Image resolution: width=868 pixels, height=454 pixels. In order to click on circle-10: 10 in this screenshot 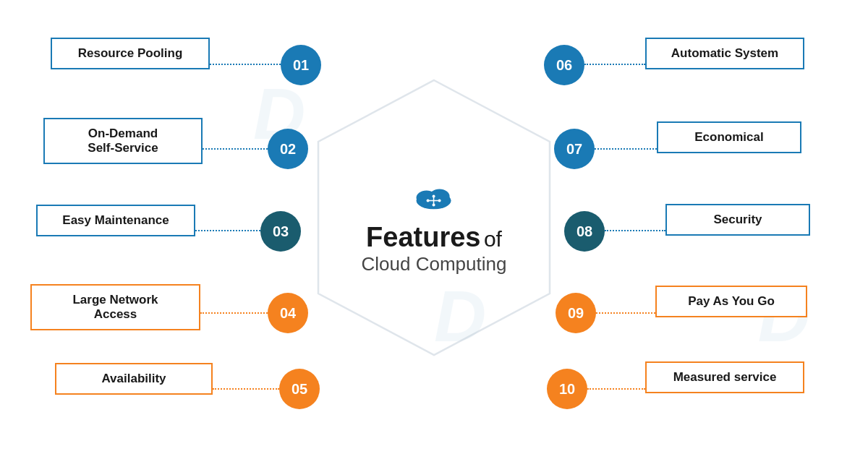, I will do `click(567, 389)`.